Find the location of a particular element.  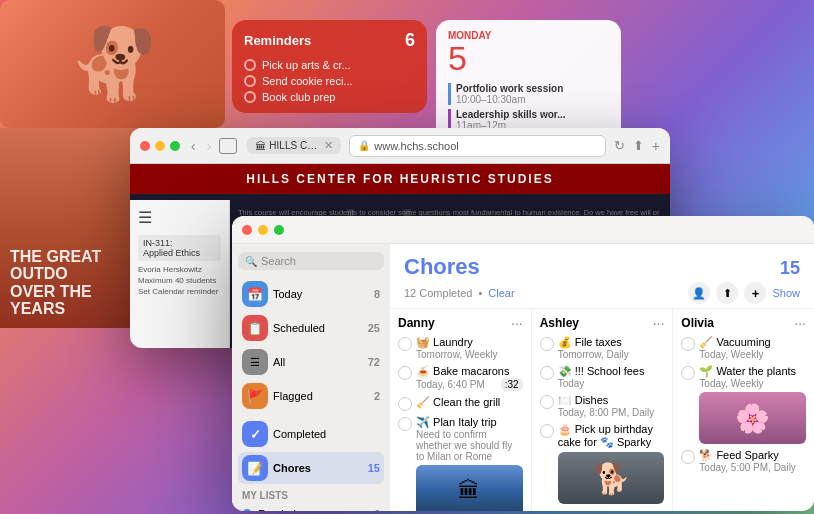

reminders-sidebar: 🔍 Search 📅 Today 8 📋 Scheduled 25 is located at coordinates (311, 378).